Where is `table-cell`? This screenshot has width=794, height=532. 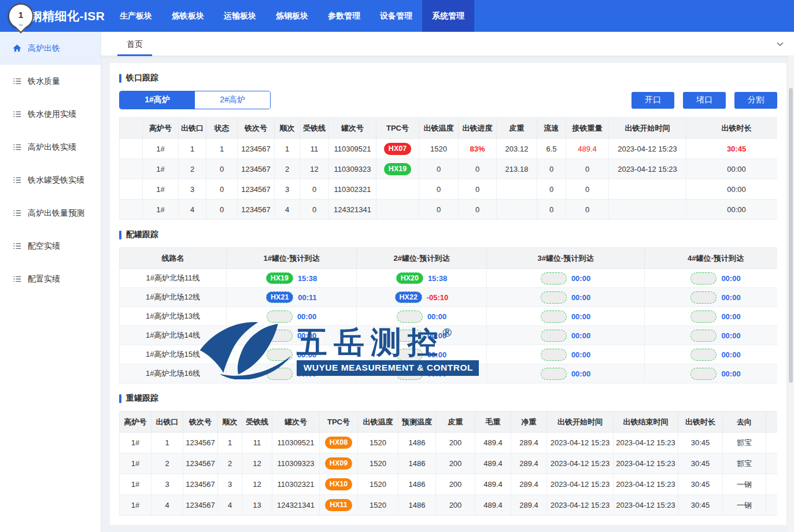 table-cell is located at coordinates (517, 209).